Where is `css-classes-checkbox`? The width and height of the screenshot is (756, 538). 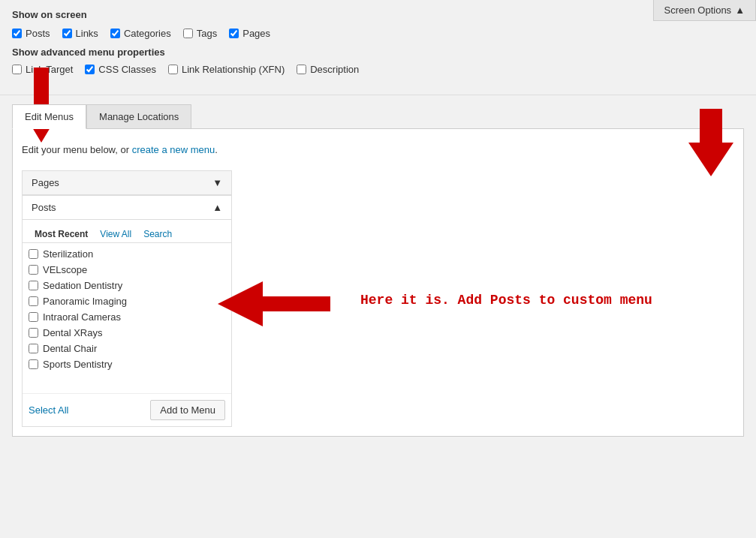 css-classes-checkbox is located at coordinates (90, 69).